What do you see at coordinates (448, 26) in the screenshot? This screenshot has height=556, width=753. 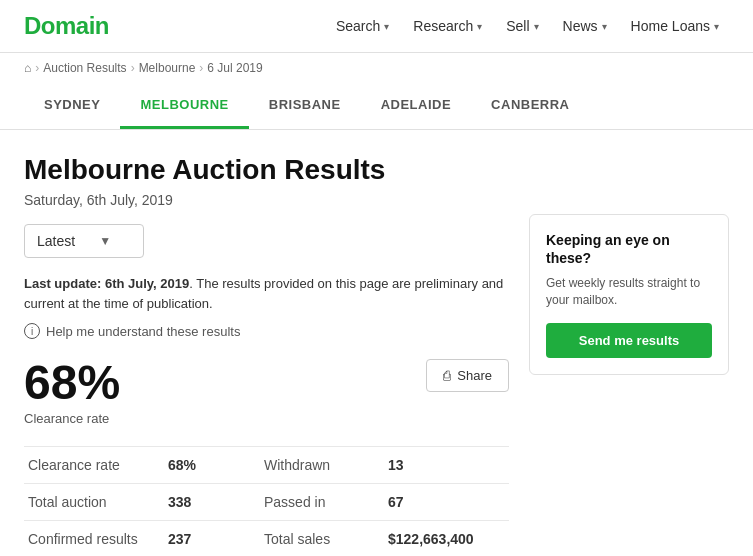 I see `nav-research: Research ▾` at bounding box center [448, 26].